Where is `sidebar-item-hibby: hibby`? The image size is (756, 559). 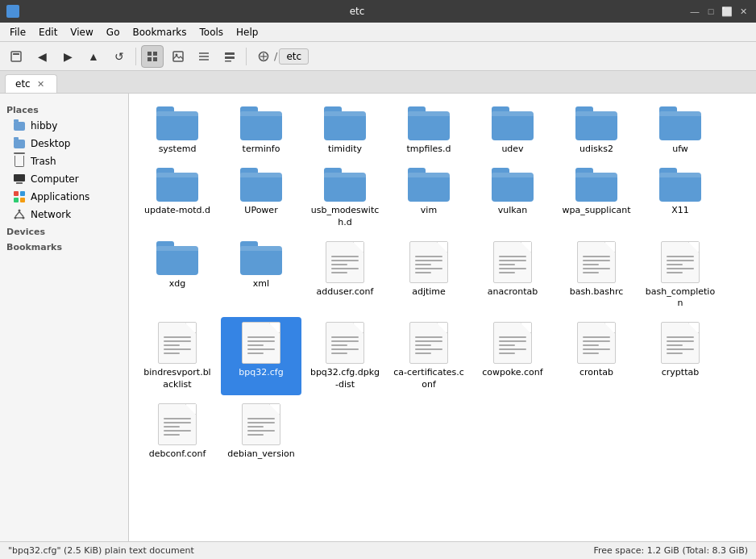
sidebar-item-hibby: hibby is located at coordinates (64, 126).